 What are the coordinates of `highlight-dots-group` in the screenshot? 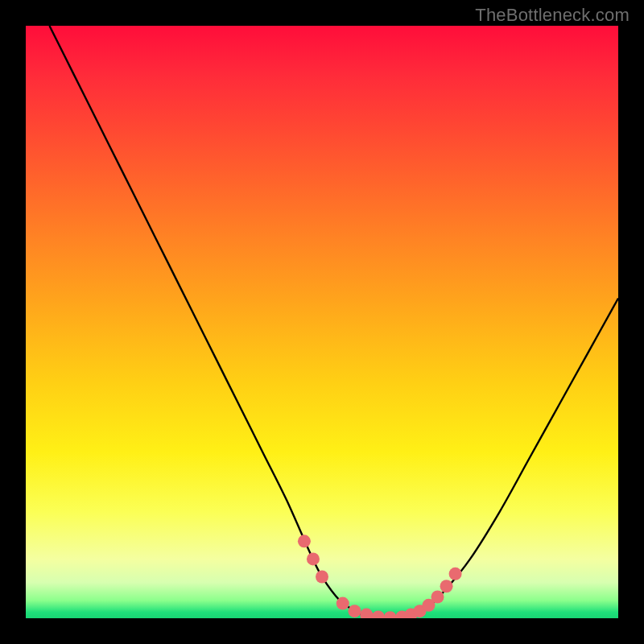 It's located at (380, 576).